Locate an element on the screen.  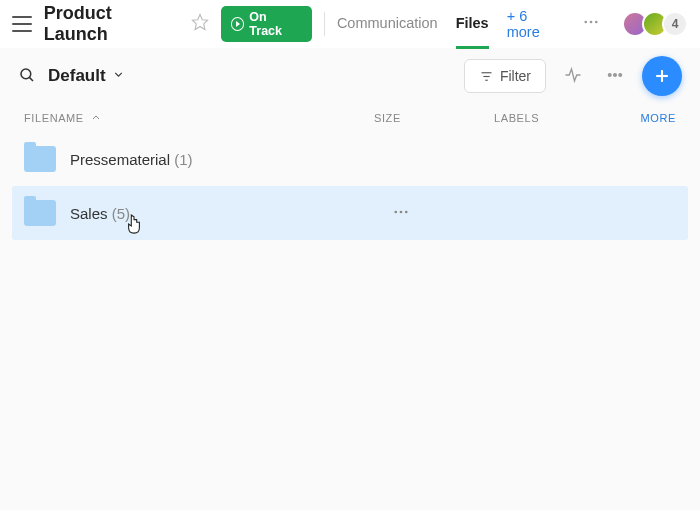
column-filename-label: Filename is located at coordinates (54, 118).